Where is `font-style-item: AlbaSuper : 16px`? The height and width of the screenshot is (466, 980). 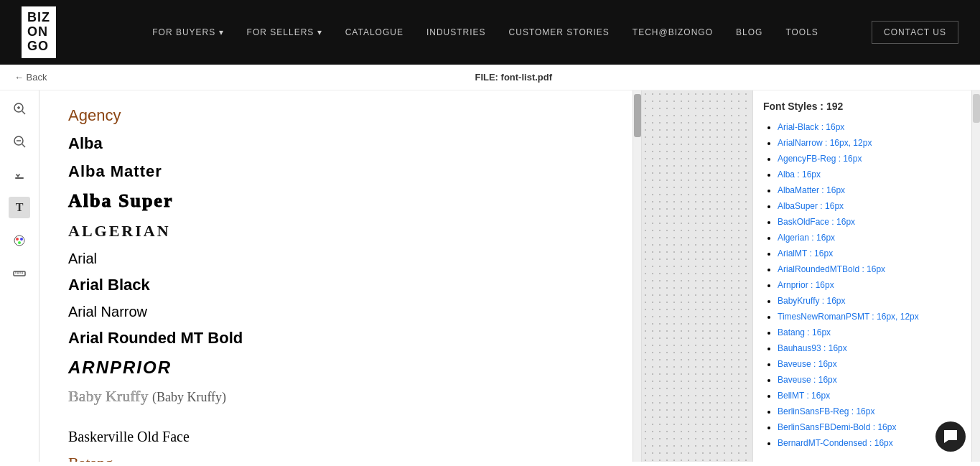
font-style-item: AlbaSuper : 16px is located at coordinates (869, 206).